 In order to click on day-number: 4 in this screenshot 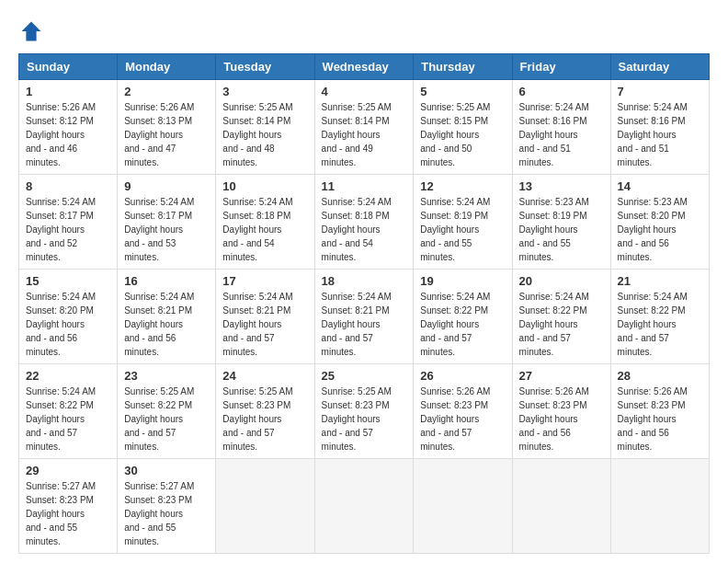, I will do `click(364, 92)`.